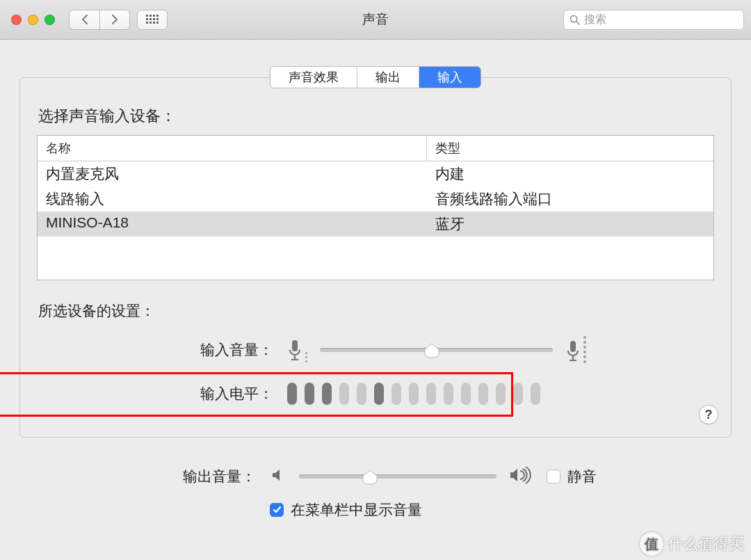  Describe the element at coordinates (376, 116) in the screenshot. I see `choose-device-heading: 选择声音输入设备：` at that location.